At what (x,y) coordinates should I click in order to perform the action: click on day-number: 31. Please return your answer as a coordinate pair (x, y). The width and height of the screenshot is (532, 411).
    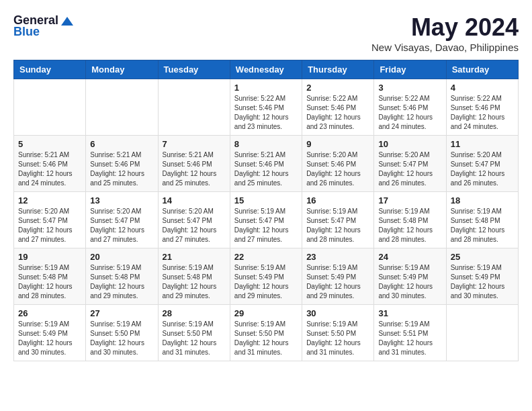
    Looking at the image, I should click on (410, 313).